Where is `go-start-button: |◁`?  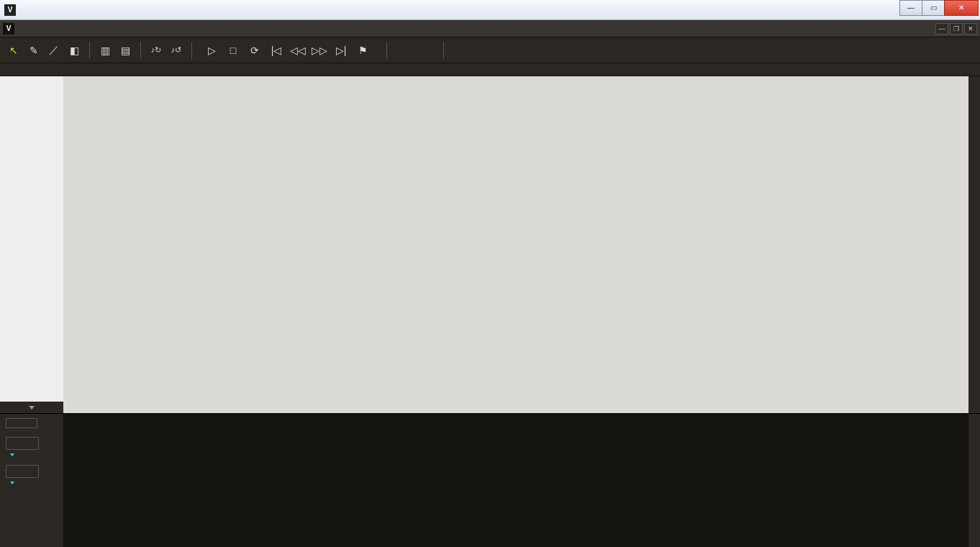 go-start-button: |◁ is located at coordinates (276, 50).